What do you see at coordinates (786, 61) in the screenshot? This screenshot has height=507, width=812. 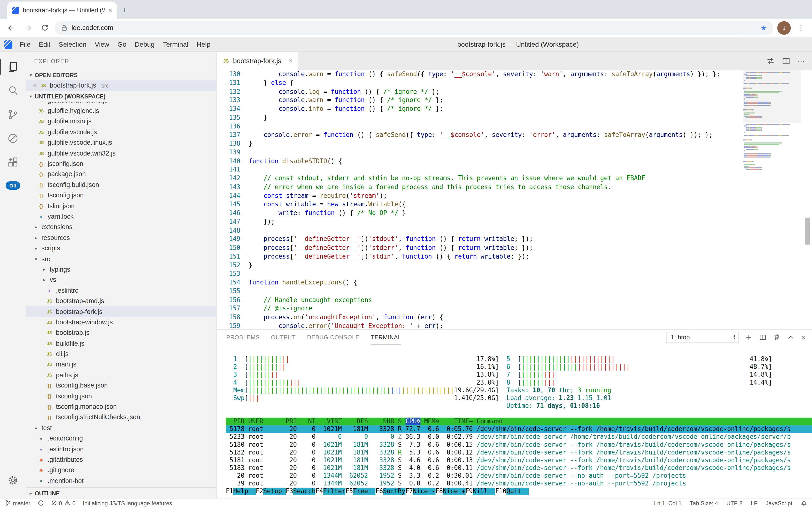 I see `split-editor-button` at bounding box center [786, 61].